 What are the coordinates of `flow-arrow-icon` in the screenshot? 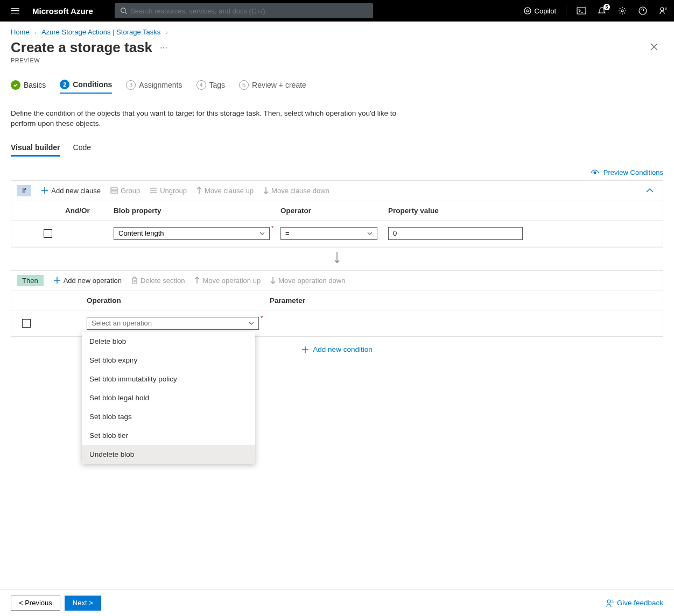 It's located at (337, 259).